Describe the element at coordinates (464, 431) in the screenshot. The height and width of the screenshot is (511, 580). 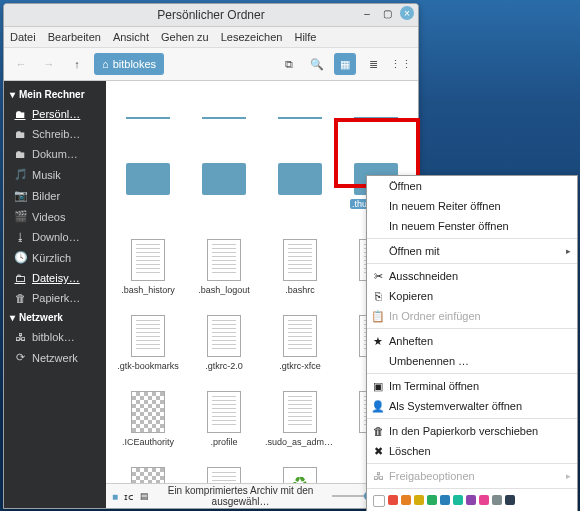
I see `ctx-label: In den Papierkorb verschieben` at that location.